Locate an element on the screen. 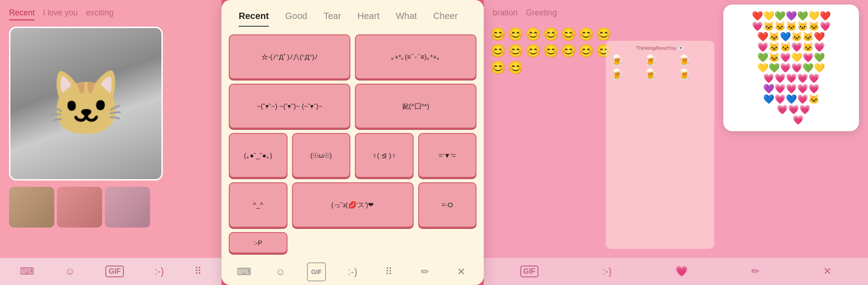  gif-icon-center: GIF is located at coordinates (316, 272).